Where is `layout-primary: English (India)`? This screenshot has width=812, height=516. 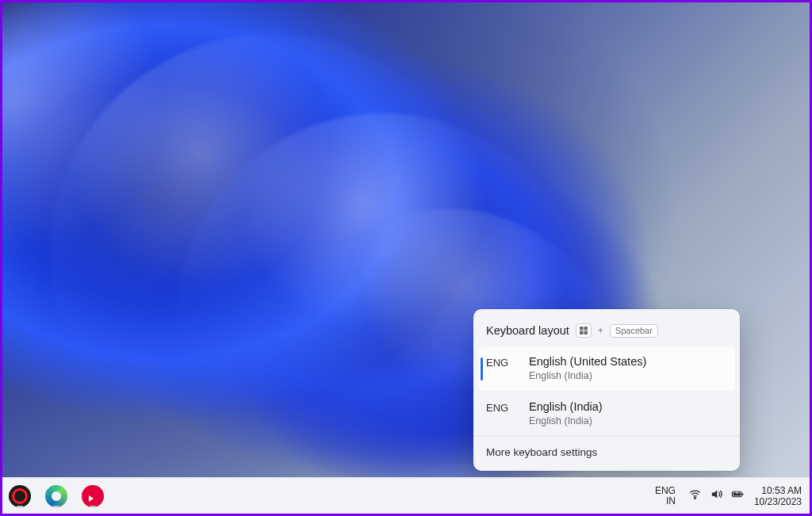
layout-primary: English (India) is located at coordinates (566, 407).